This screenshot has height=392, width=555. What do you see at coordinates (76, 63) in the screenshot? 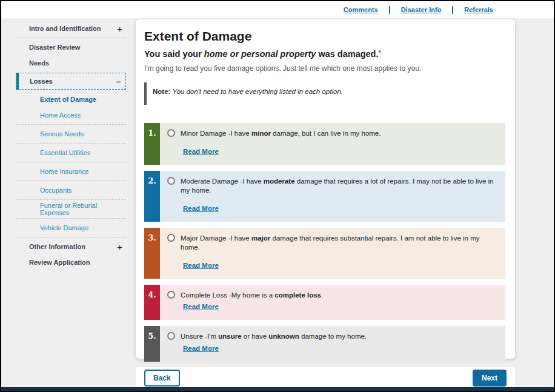
I see `sidebar-item-label: Needs` at bounding box center [76, 63].